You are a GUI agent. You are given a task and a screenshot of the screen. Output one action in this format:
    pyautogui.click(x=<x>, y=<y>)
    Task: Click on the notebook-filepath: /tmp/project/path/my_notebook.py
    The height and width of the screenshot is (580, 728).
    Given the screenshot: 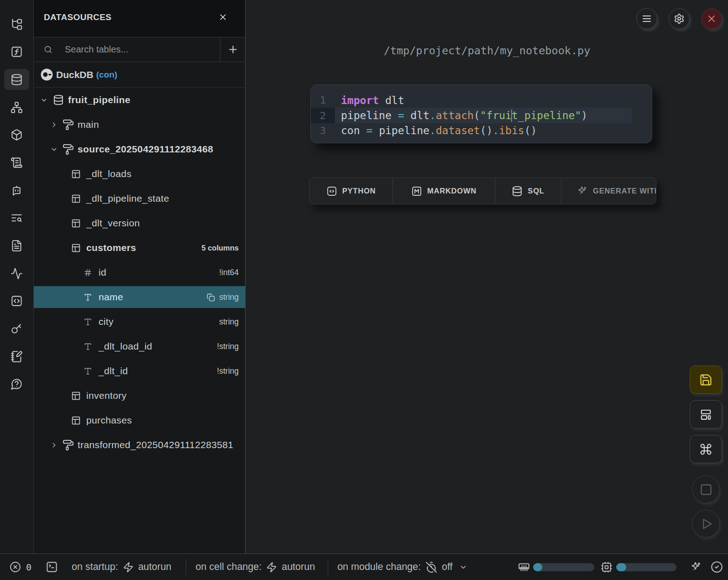 What is the action you would take?
    pyautogui.click(x=487, y=51)
    